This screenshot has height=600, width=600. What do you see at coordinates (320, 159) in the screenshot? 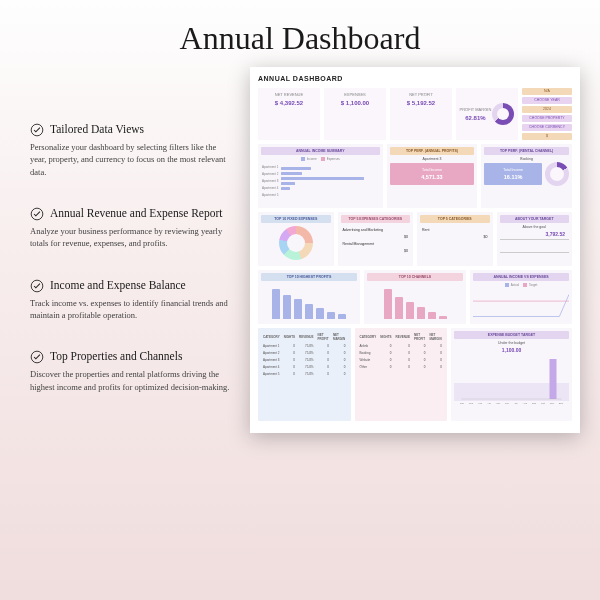
I see `legend: IncomeExpenses` at bounding box center [320, 159].